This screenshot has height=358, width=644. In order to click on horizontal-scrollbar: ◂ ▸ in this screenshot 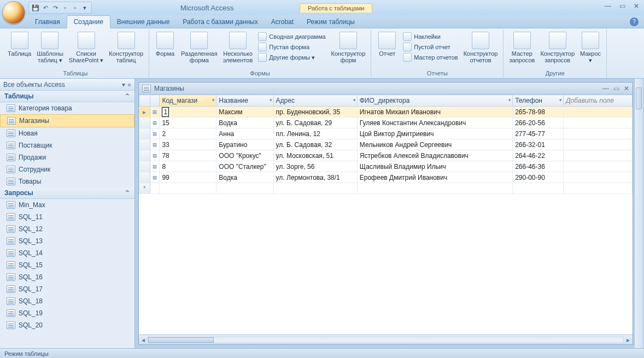, I will do `click(386, 339)`.